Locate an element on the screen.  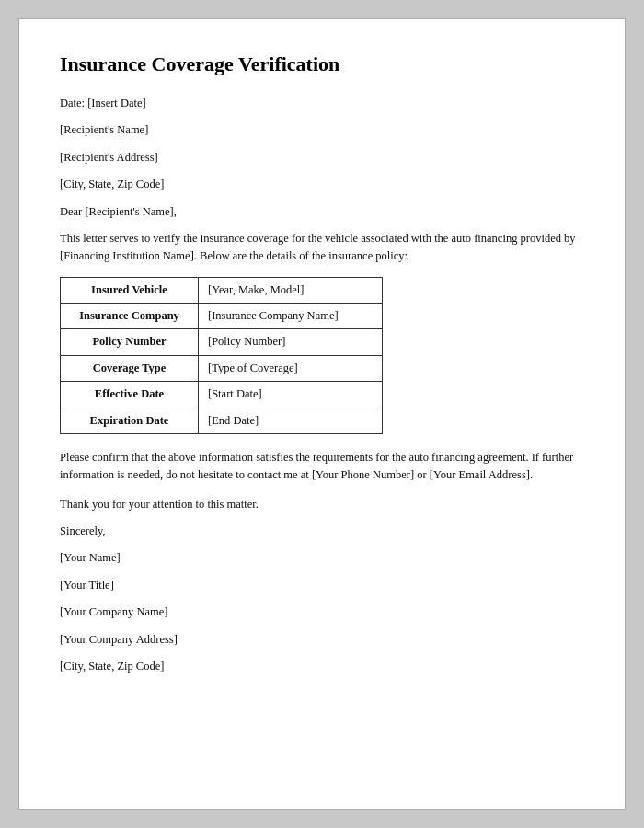
policy-table: Insured Vehicle[Year, Make, Model]Insura… is located at coordinates (221, 355).